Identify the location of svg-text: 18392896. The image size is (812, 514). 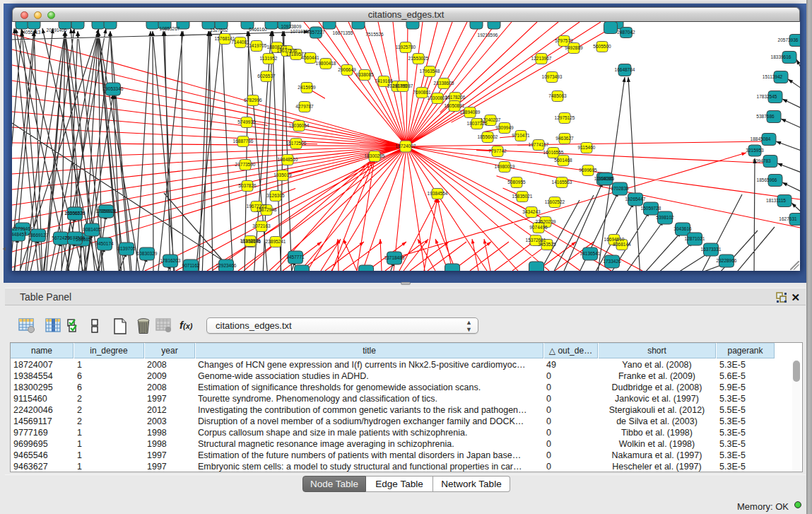
(250, 240).